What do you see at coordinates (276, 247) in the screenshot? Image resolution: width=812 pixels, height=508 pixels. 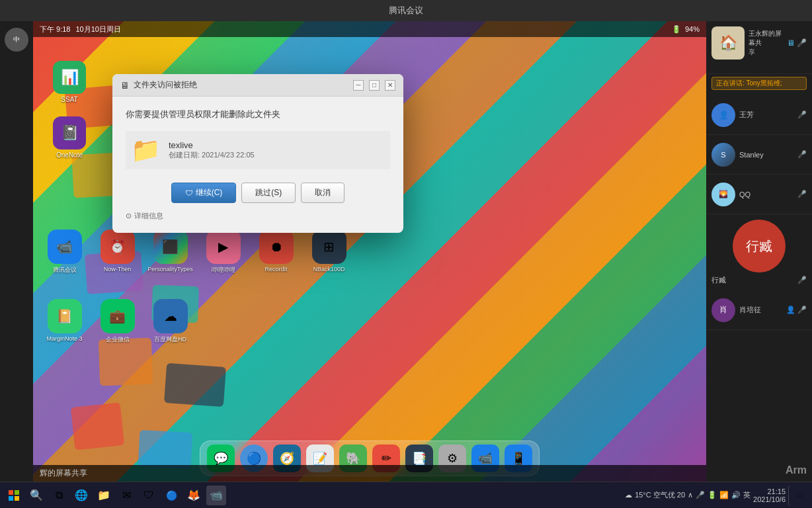 I see `recordit-icon: ⏺` at bounding box center [276, 247].